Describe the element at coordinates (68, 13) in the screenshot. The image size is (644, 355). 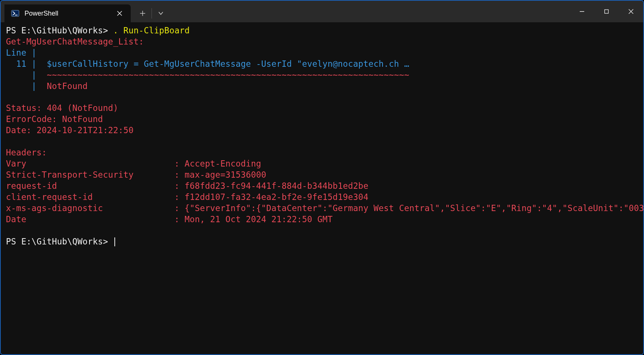
I see `tab-powershell: PowerShell` at that location.